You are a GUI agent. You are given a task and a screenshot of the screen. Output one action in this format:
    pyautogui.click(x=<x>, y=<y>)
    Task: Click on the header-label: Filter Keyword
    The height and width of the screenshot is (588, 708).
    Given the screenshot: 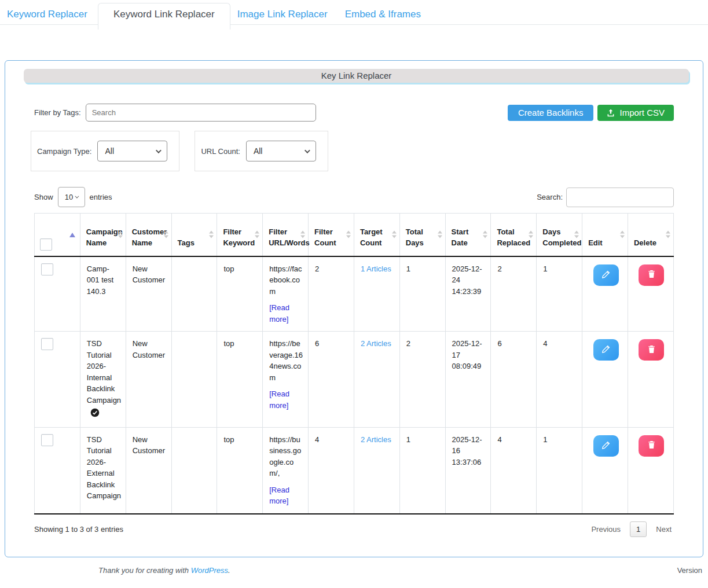 What is the action you would take?
    pyautogui.click(x=239, y=237)
    